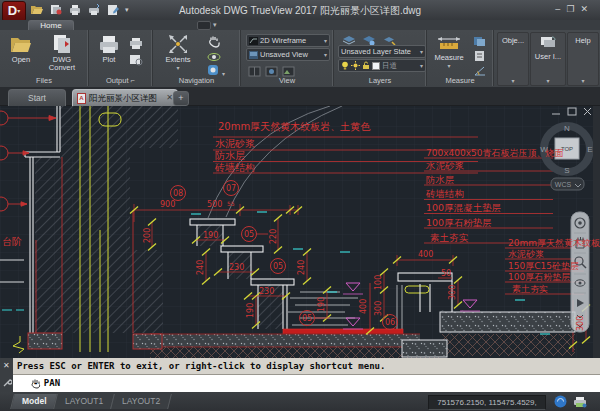  What do you see at coordinates (382, 52) in the screenshot?
I see `layer-state-combo: Unsaved Layer State▾` at bounding box center [382, 52].